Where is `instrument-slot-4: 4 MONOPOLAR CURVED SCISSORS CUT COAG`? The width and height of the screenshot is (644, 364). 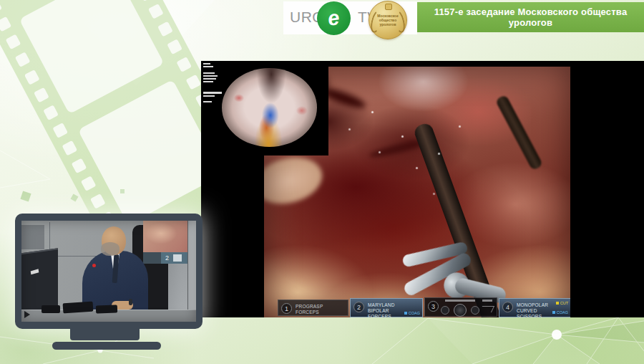
instrument-slot-4: 4 MONOPOLAR CURVED SCISSORS CUT COAG is located at coordinates (535, 308).